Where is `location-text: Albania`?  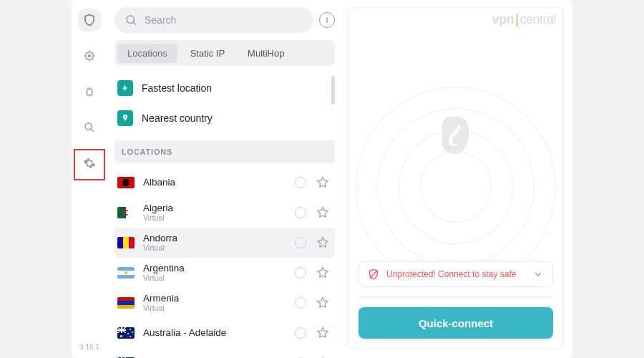
location-text: Albania is located at coordinates (215, 183).